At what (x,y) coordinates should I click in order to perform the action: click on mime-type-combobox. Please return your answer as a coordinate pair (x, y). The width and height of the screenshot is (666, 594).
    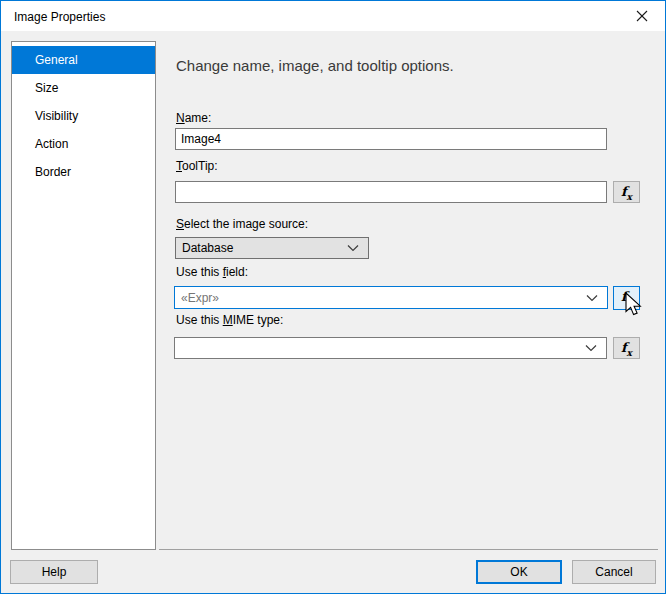
    Looking at the image, I should click on (390, 348).